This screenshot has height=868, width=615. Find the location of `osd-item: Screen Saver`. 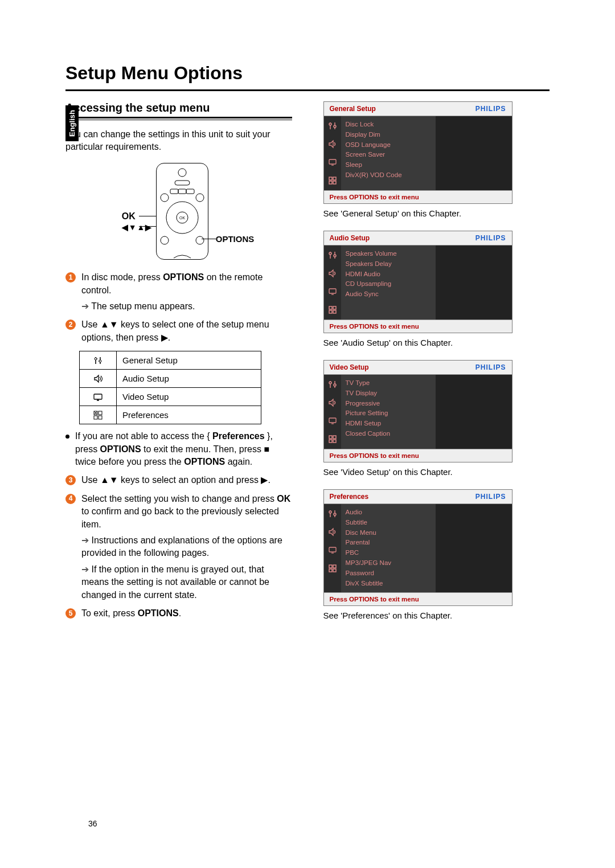

osd-item: Screen Saver is located at coordinates (388, 155).